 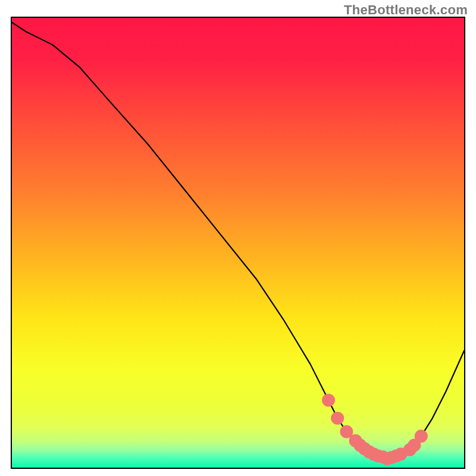 I want to click on highlight-dots-group, so click(x=375, y=430).